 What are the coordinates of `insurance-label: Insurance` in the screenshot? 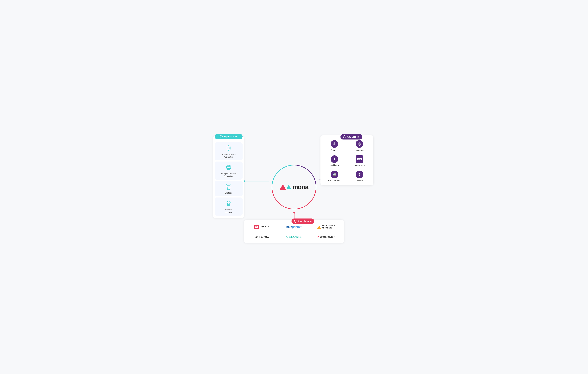 It's located at (359, 150).